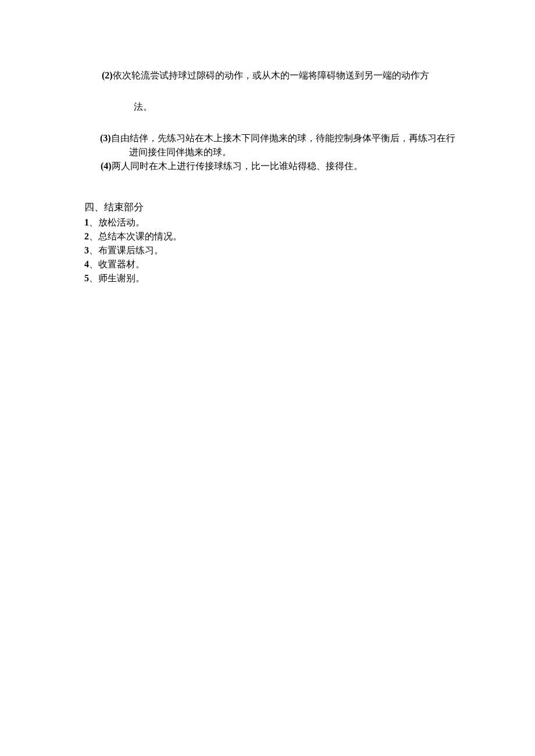 Image resolution: width=535 pixels, height=756 pixels. I want to click on ending-num-2: 2, so click(87, 236).